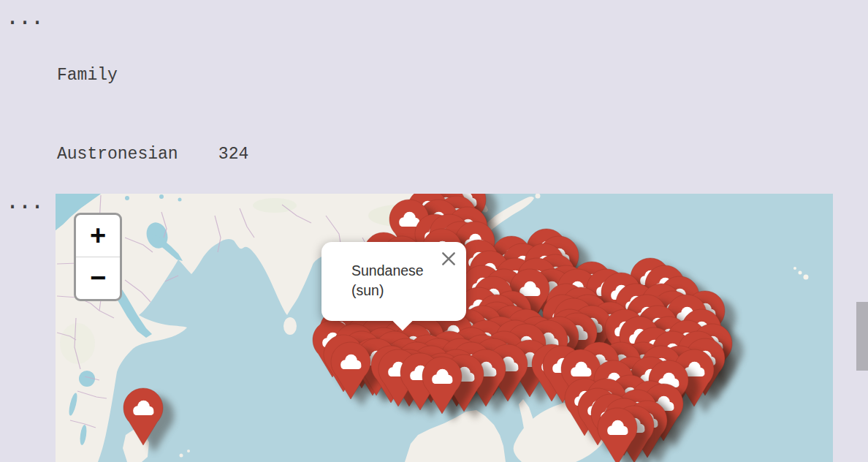  What do you see at coordinates (368, 290) in the screenshot?
I see `popup-language-code: (sun)` at bounding box center [368, 290].